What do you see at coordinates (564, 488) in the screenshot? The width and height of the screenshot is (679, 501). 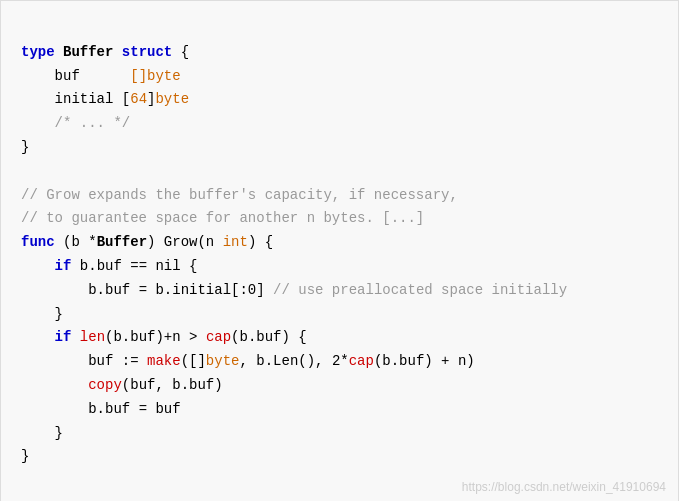 I see `watermark: https://blog.csdn.net/weixin_41910694` at bounding box center [564, 488].